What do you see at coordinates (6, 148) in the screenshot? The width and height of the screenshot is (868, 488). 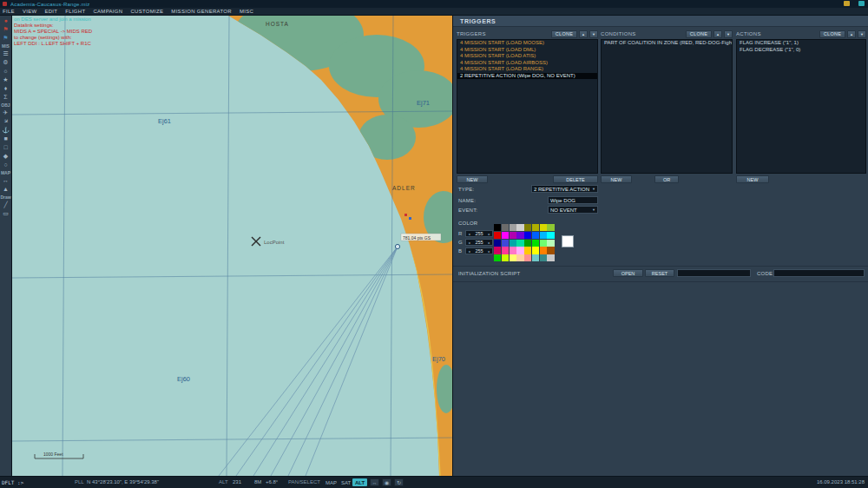 I see `static-object-icon: □` at bounding box center [6, 148].